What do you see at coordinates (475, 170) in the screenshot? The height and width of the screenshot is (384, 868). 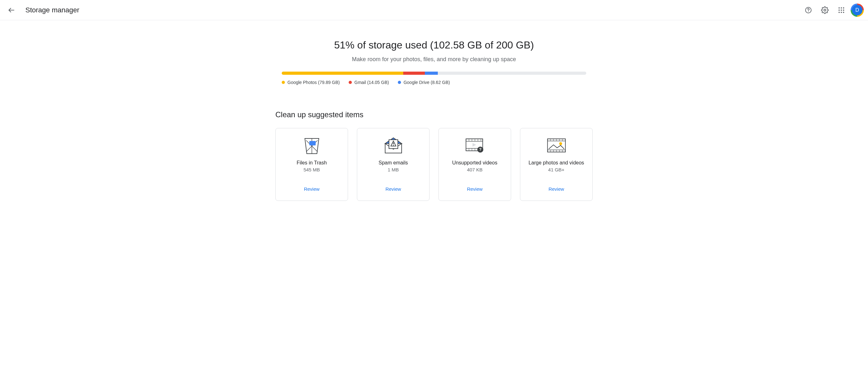 I see `card-size: 407 KB` at bounding box center [475, 170].